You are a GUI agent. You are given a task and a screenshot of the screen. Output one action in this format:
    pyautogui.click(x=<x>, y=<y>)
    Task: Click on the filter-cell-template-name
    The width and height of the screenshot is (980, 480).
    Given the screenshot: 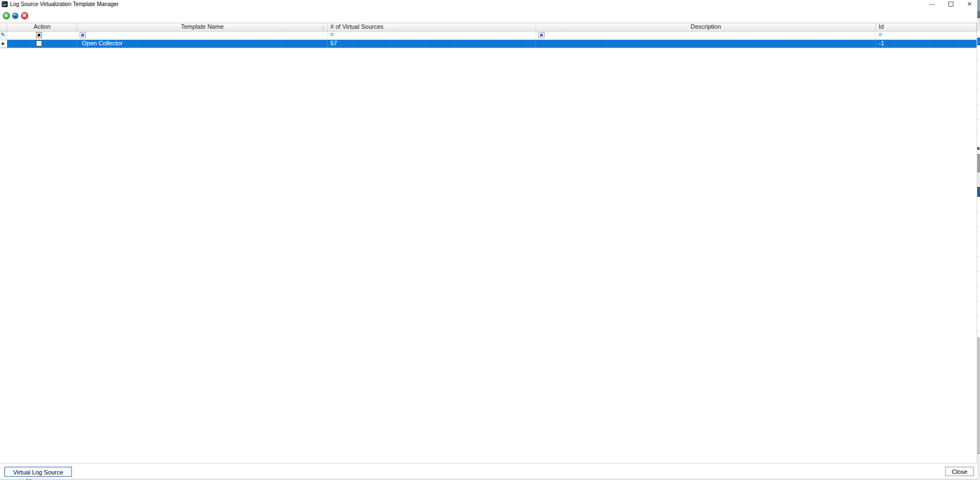 What is the action you would take?
    pyautogui.click(x=203, y=35)
    